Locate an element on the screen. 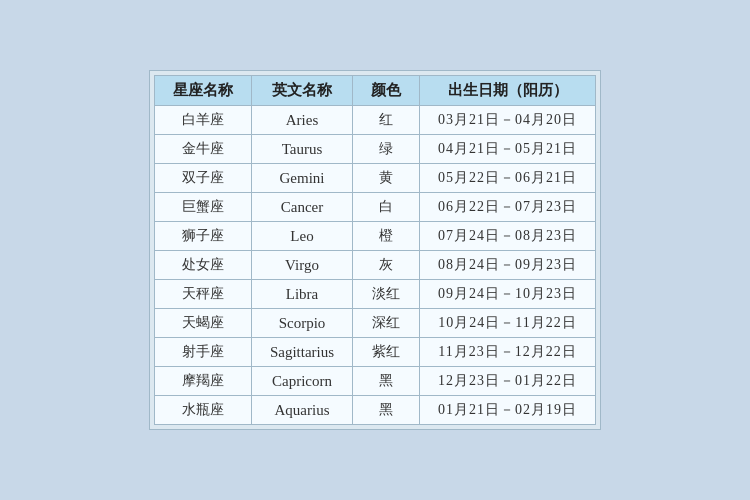 This screenshot has width=750, height=500. cell-chinese-name: 双子座 is located at coordinates (202, 178).